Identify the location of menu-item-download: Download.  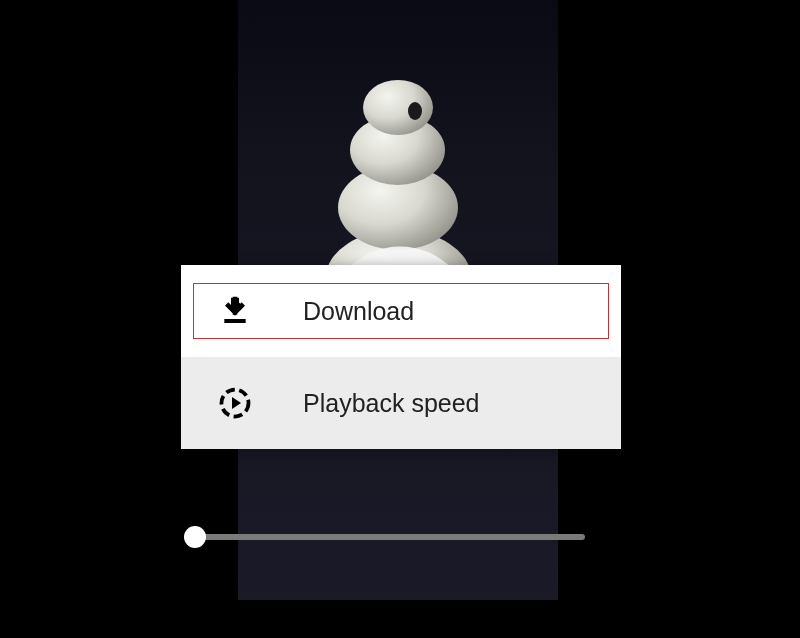
(401, 311).